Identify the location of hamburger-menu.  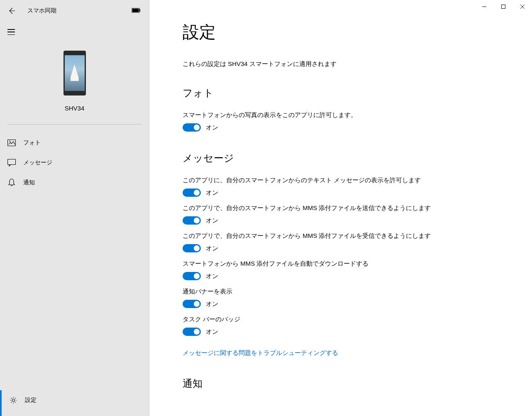
(75, 30).